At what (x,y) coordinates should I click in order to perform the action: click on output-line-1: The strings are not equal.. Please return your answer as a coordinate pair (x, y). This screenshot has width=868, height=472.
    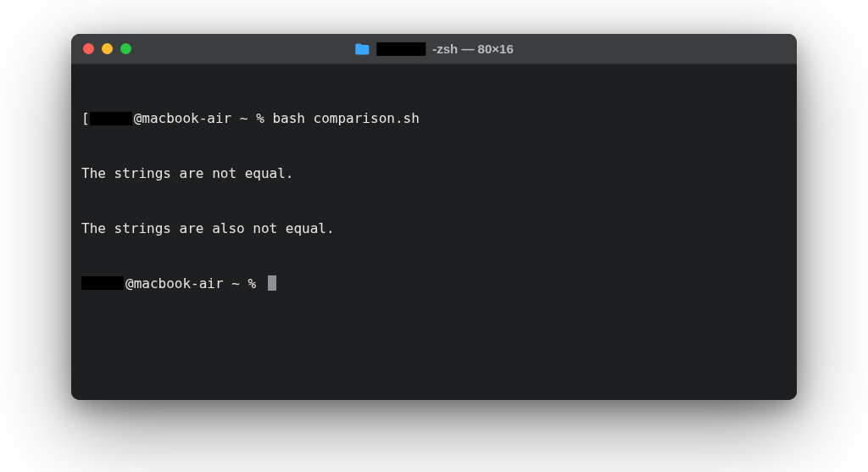
    Looking at the image, I should click on (434, 174).